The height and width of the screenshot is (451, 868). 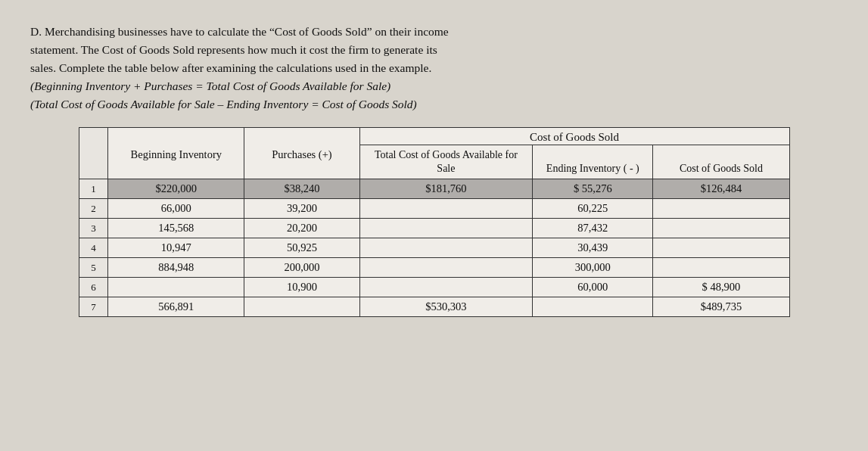 I want to click on intro-line2: statement. The Cost of Goods Sold repres…, so click(x=428, y=50).